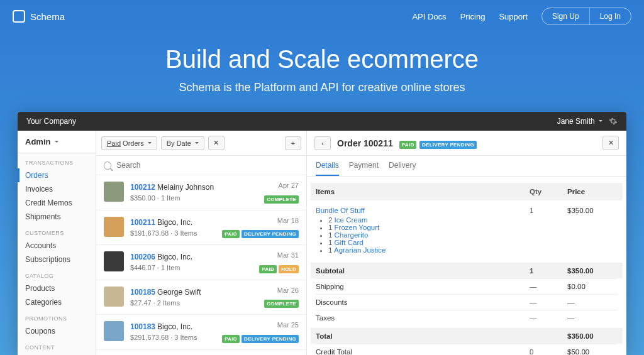  Describe the element at coordinates (402, 168) in the screenshot. I see `tab-delivery: Delivery` at that location.